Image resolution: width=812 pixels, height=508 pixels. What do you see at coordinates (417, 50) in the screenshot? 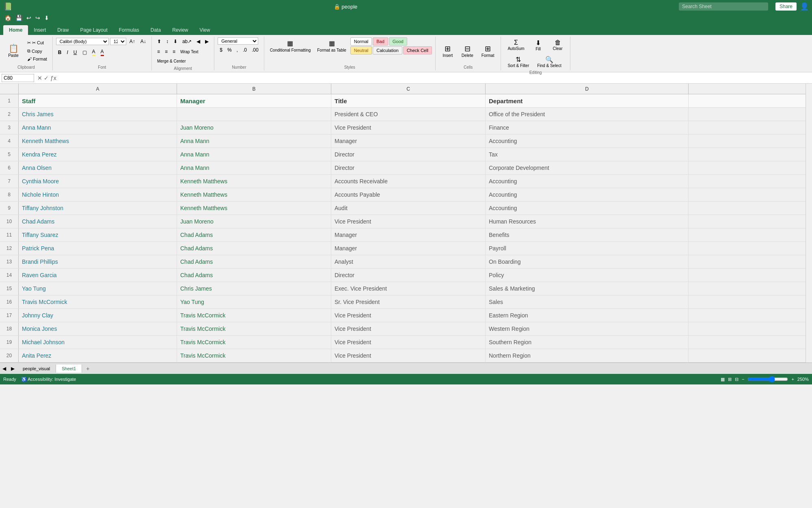
I see `style-check-cell: Check Cell` at bounding box center [417, 50].